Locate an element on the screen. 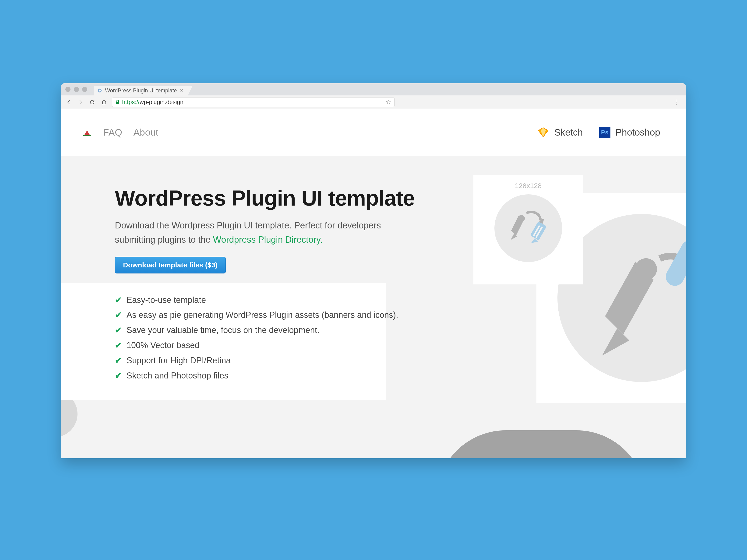 The image size is (747, 560). photoshop-label: Photoshop is located at coordinates (638, 132).